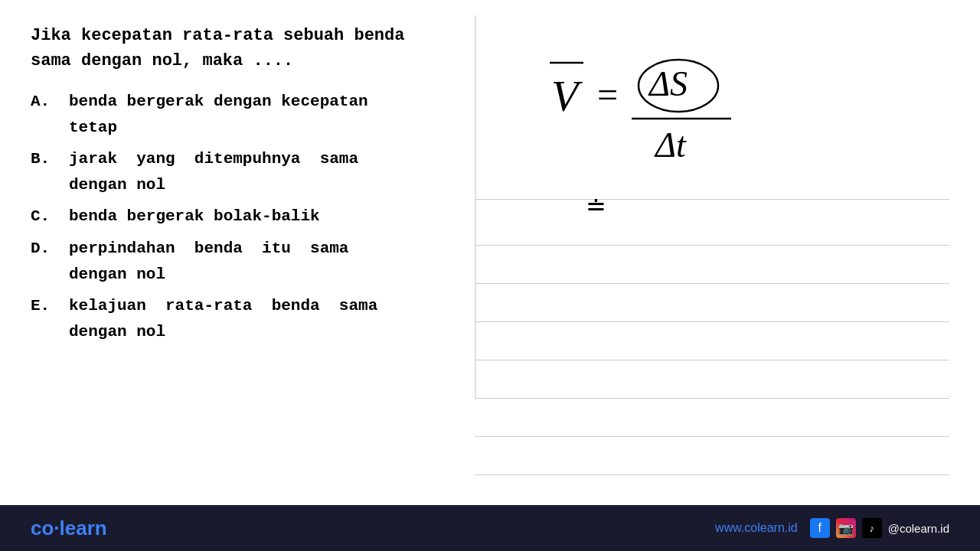 Image resolution: width=980 pixels, height=551 pixels. I want to click on option-d-label: D., so click(50, 262).